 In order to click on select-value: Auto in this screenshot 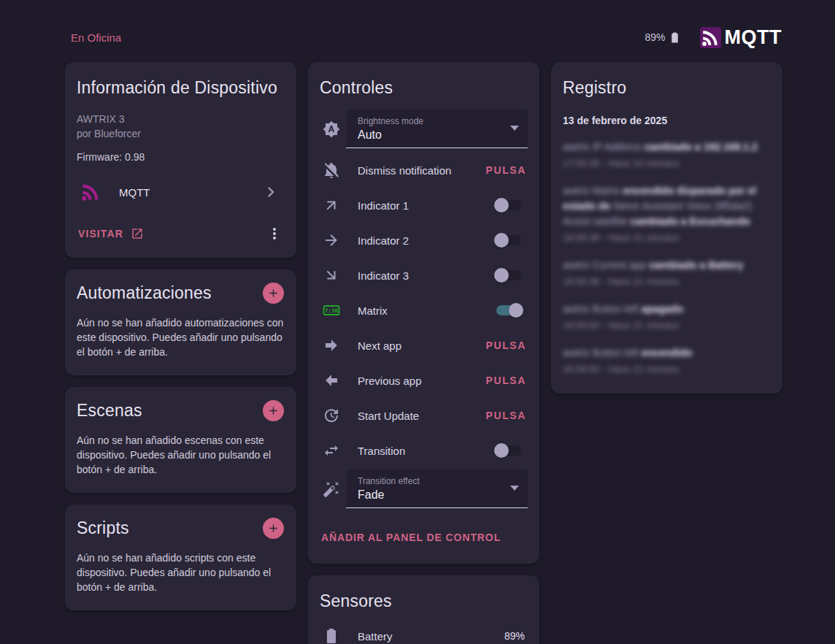, I will do `click(436, 135)`.